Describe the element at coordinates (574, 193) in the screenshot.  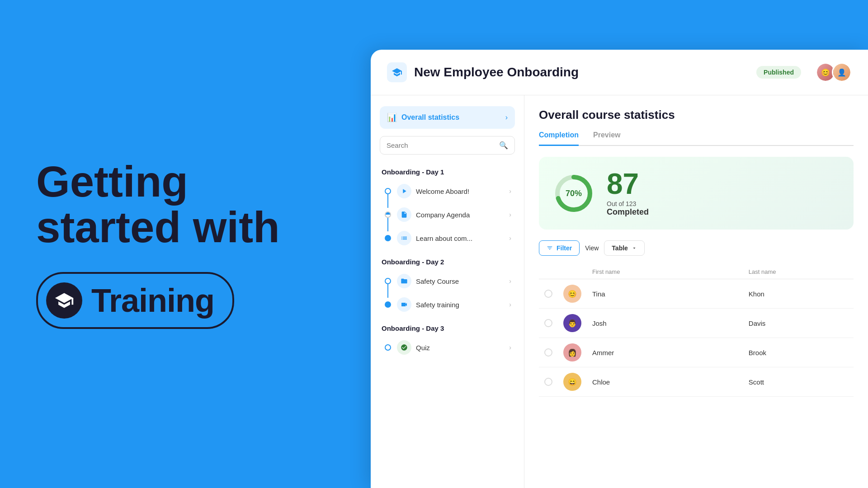
I see `donut-percent-text: 70%` at that location.